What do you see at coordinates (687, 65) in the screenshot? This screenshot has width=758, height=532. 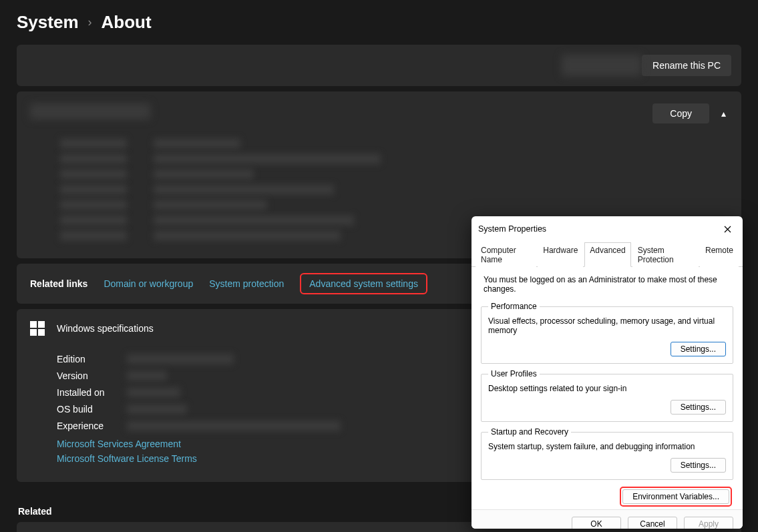 I see `rename-pc-button: Rename this PC` at bounding box center [687, 65].